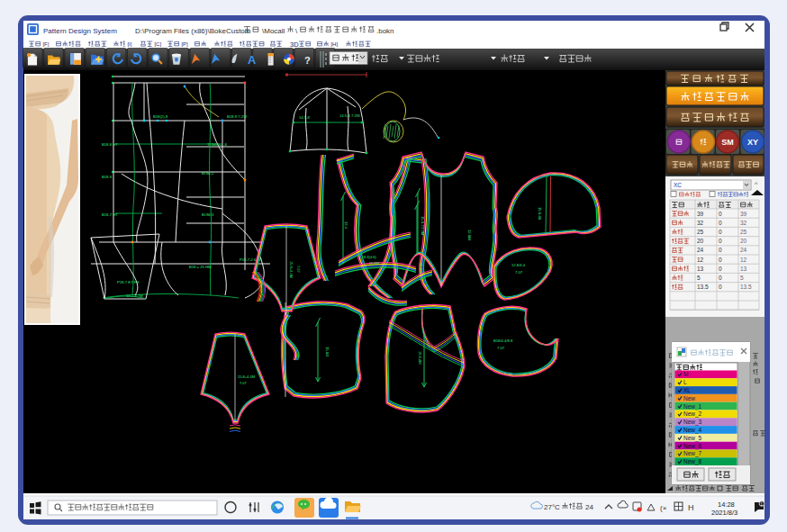  Describe the element at coordinates (552, 508) in the screenshot. I see `svg-text: 27°C` at that location.